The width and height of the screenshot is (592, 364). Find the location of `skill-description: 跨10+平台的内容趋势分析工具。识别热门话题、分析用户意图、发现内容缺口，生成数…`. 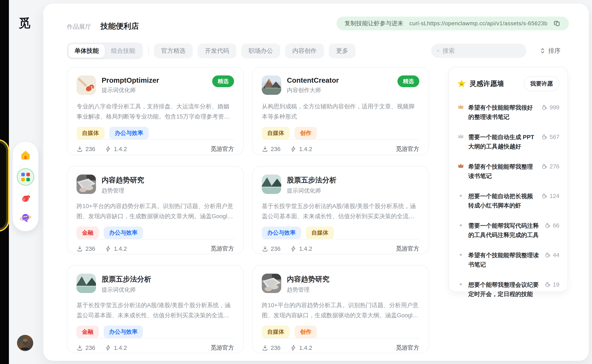

skill-description: 跨10+平台的内容趋势分析工具。识别热门话题、分析用户意图、发现内容缺口，生成数… is located at coordinates (155, 211).